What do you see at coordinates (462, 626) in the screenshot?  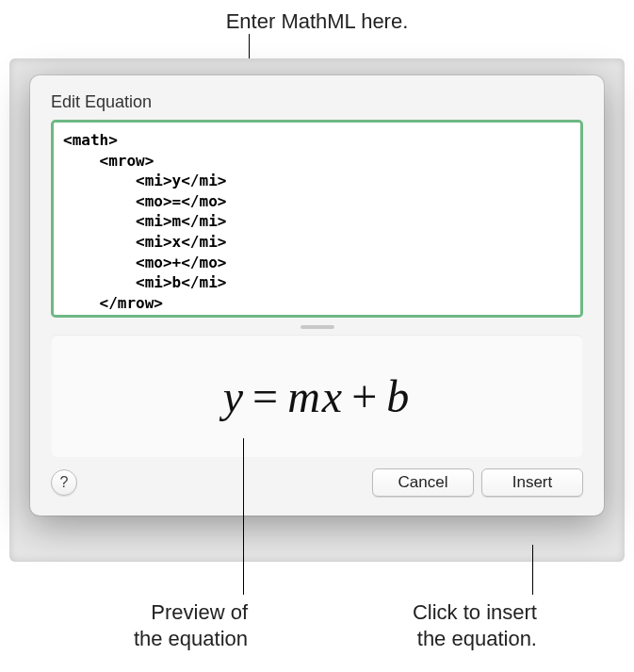 I see `callout-bottom-right: Click to insert the equation.` at bounding box center [462, 626].